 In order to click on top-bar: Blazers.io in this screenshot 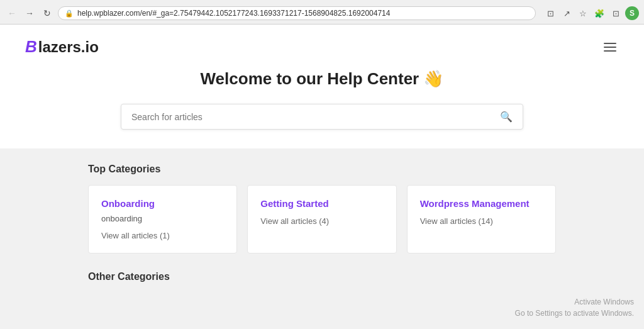, I will do `click(322, 47)`.